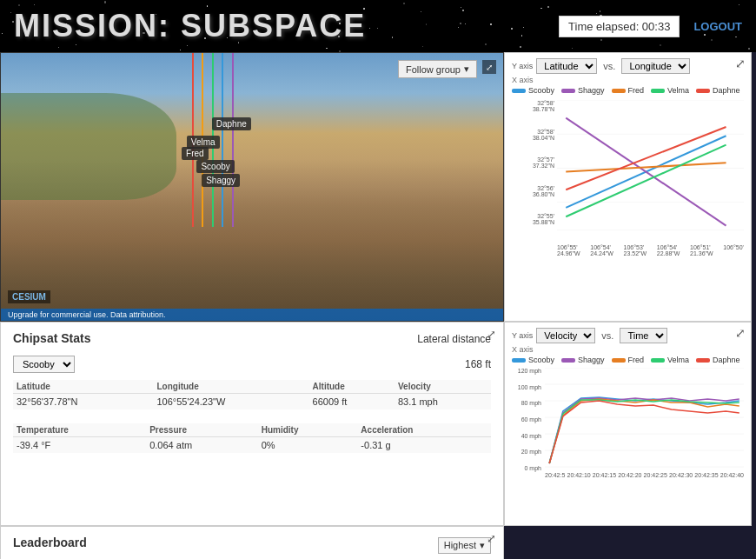 This screenshot has width=756, height=559. What do you see at coordinates (645, 475) in the screenshot?
I see `chart2-x-ticks: 20:42:5 20:42:10 20:42:15 20:42:20 20:42…` at bounding box center [645, 475].